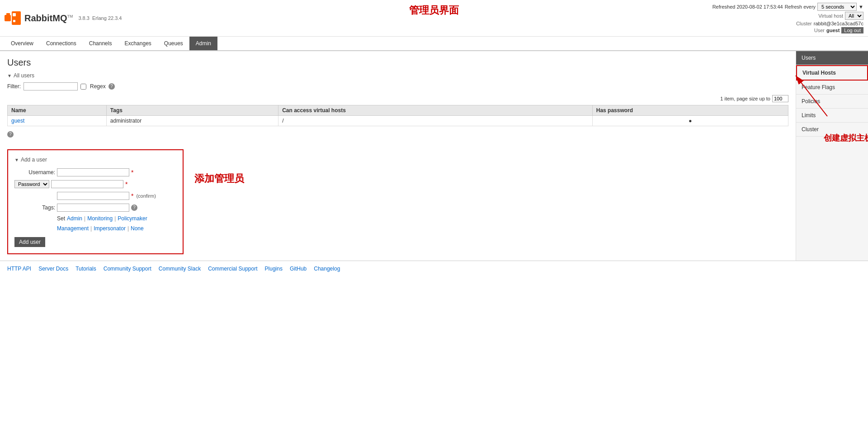 The width and height of the screenshot is (868, 442). I want to click on tags-set-row-2: Management | Impersonator | None, so click(102, 228).